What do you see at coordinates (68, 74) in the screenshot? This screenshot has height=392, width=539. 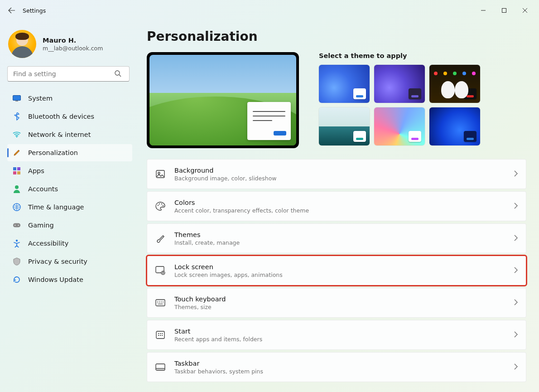 I see `search-wrap` at bounding box center [68, 74].